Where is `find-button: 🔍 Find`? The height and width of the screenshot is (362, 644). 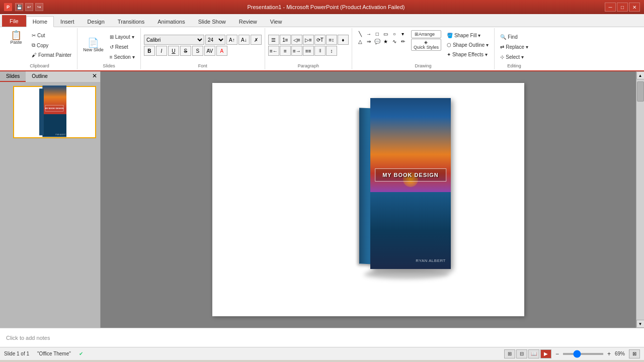 find-button: 🔍 Find is located at coordinates (514, 37).